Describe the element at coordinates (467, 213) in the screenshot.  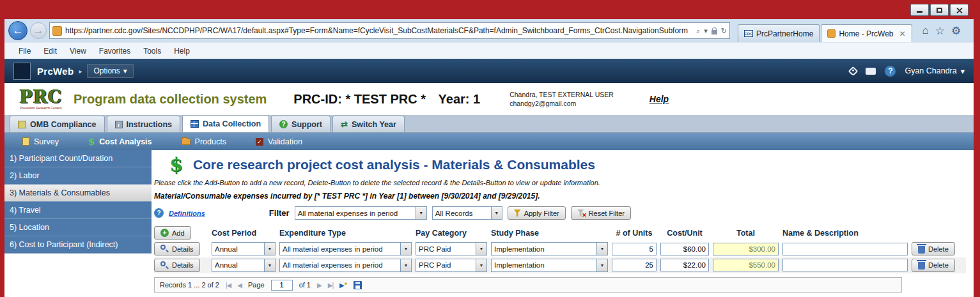
I see `records-filter-dropdown: All Records ▼` at that location.